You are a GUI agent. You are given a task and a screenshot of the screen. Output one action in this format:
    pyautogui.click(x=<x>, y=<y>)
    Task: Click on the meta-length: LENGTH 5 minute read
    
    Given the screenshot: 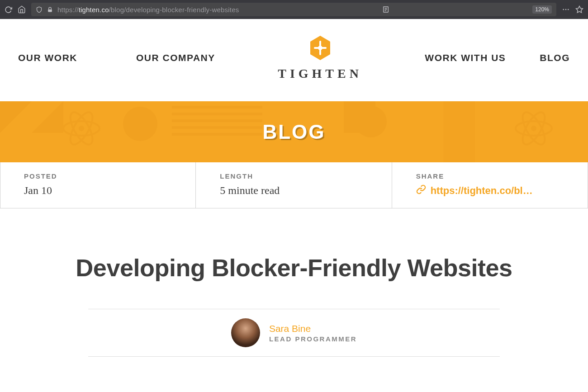 What is the action you would take?
    pyautogui.click(x=294, y=185)
    